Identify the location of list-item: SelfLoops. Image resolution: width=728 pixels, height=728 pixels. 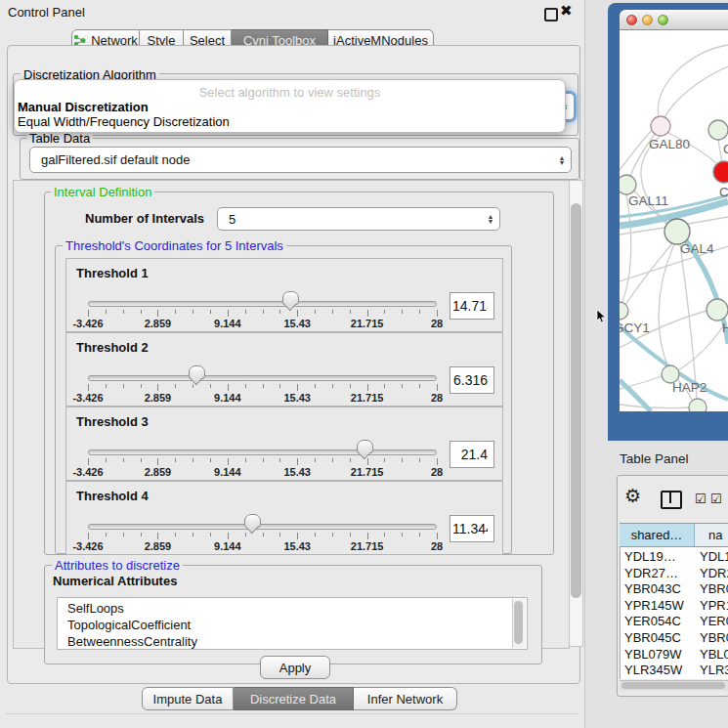
(96, 608).